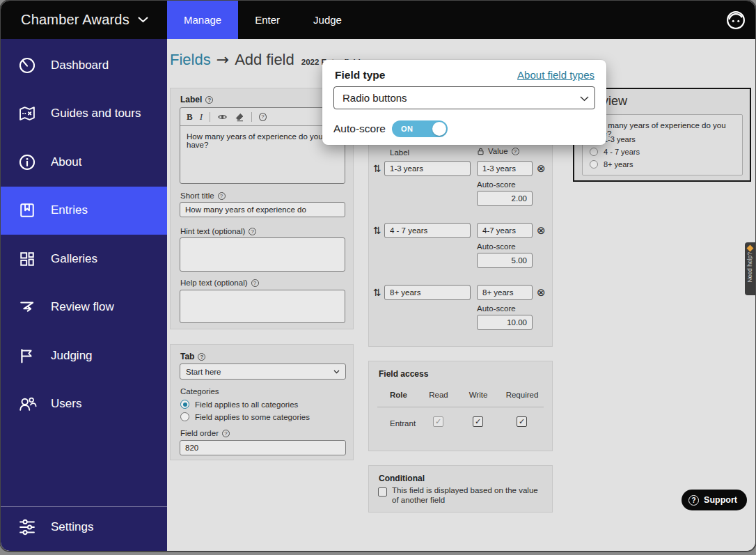 Image resolution: width=756 pixels, height=555 pixels. Describe the element at coordinates (201, 117) in the screenshot. I see `italic-button: I` at that location.